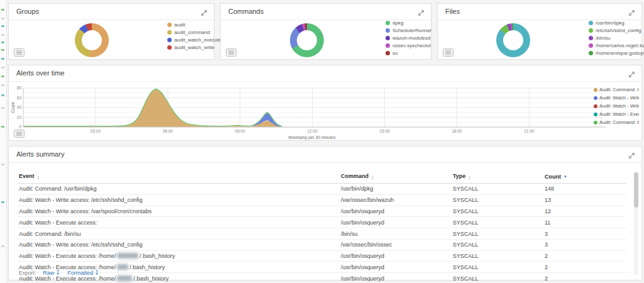  I want to click on export-formatted-link: Formatted↧, so click(83, 273).